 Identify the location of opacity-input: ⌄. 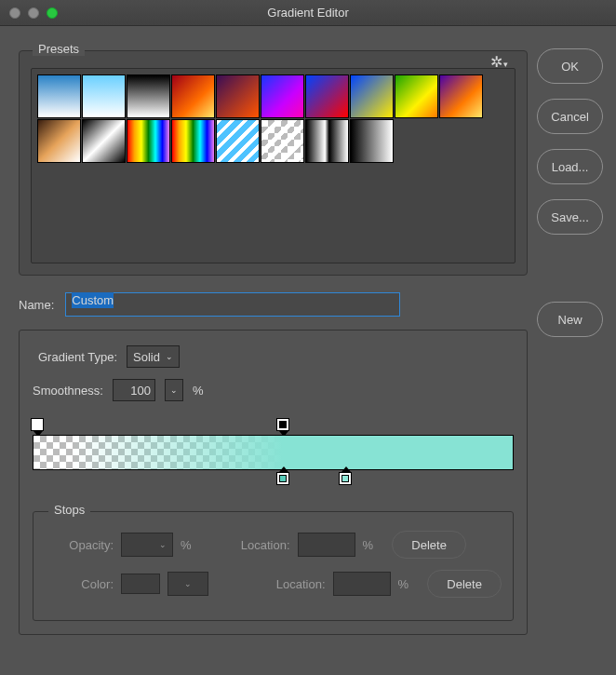
(147, 545).